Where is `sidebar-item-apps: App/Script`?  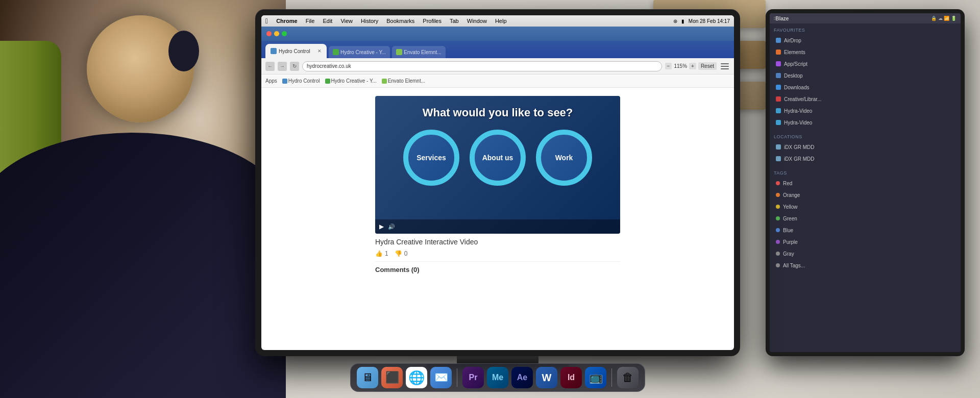
sidebar-item-apps: App/Script is located at coordinates (865, 64).